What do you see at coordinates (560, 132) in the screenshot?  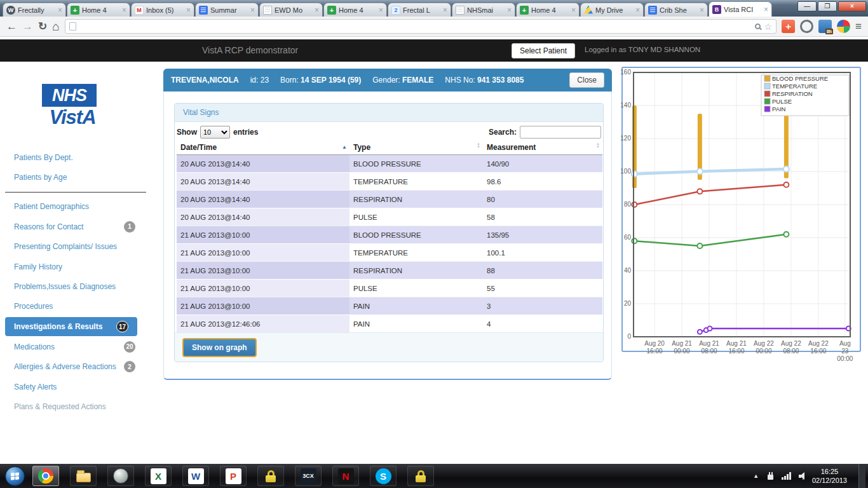 I see `search-input` at bounding box center [560, 132].